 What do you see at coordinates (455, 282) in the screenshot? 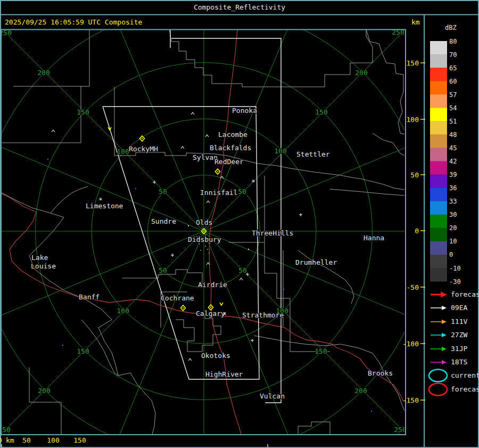
I see `scale-label-end: -30` at bounding box center [455, 282].